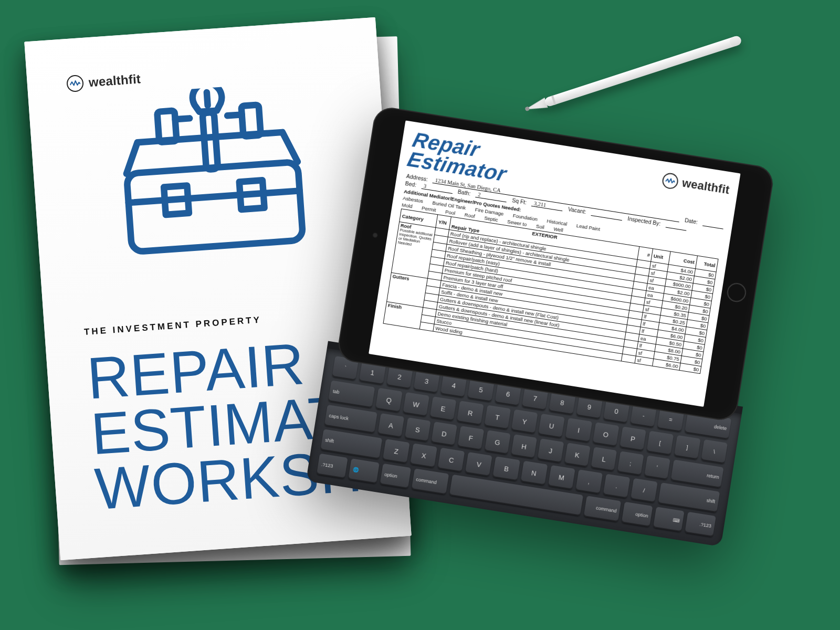  I want to click on key: E, so click(443, 408).